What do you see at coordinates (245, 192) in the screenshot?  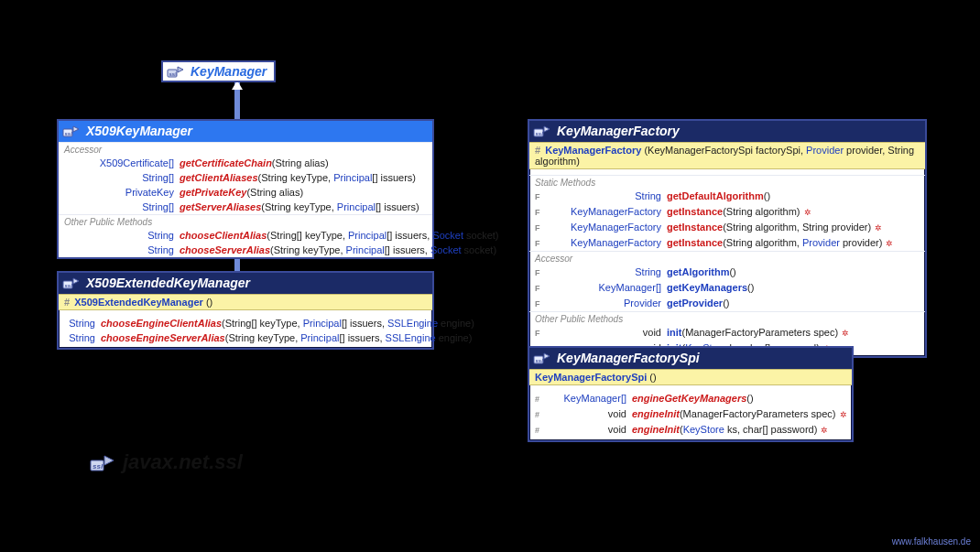 I see `method-row: PrivateKeygetPrivateKey (String alias)` at bounding box center [245, 192].